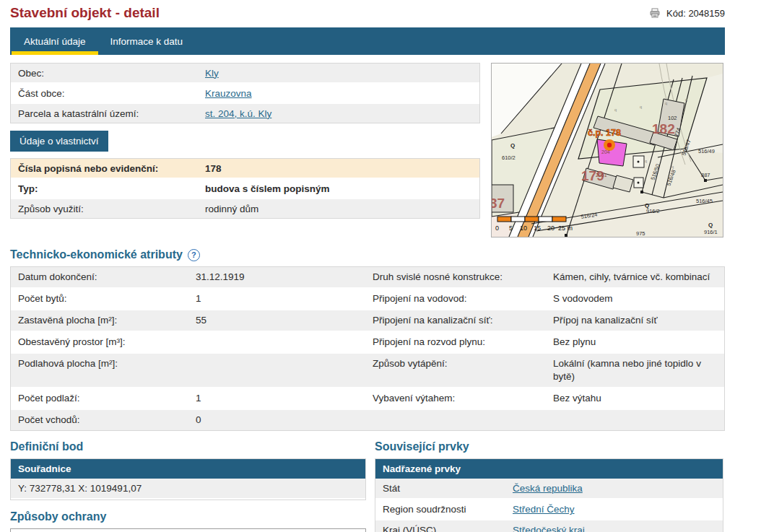 Image resolution: width=761 pixels, height=532 pixels. What do you see at coordinates (638, 299) in the screenshot?
I see `attr-value: S vodovodem` at bounding box center [638, 299].